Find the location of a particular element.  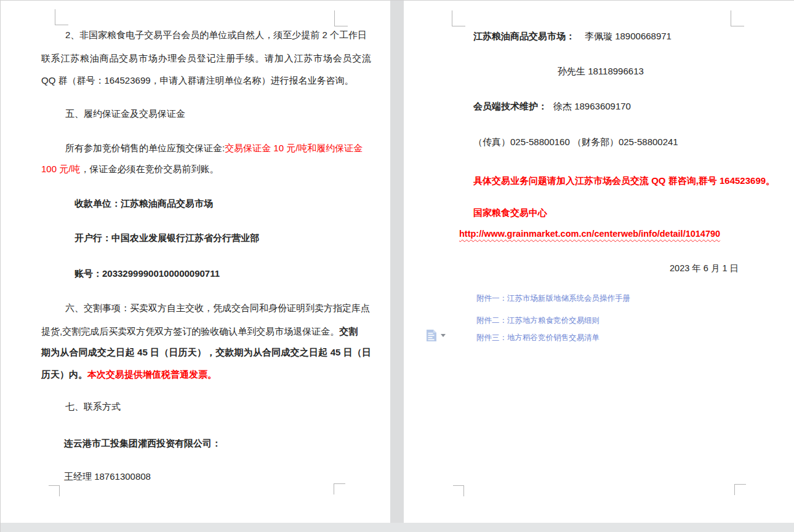

tech-label: 会员端技术维护： is located at coordinates (510, 106).